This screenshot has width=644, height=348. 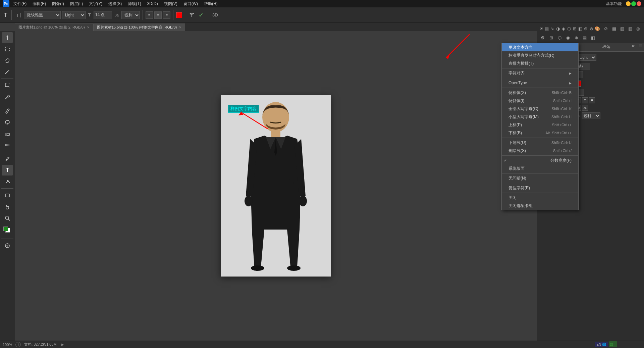 I want to click on ctx-item-change-direction: 更改文本方向, so click(x=540, y=47).